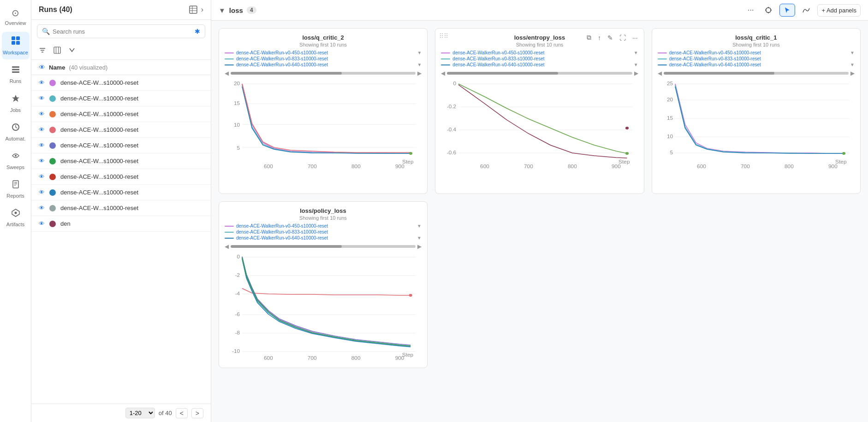 Image resolution: width=868 pixels, height=422 pixels. Describe the element at coordinates (751, 10) in the screenshot. I see `more-options-button: ···` at that location.